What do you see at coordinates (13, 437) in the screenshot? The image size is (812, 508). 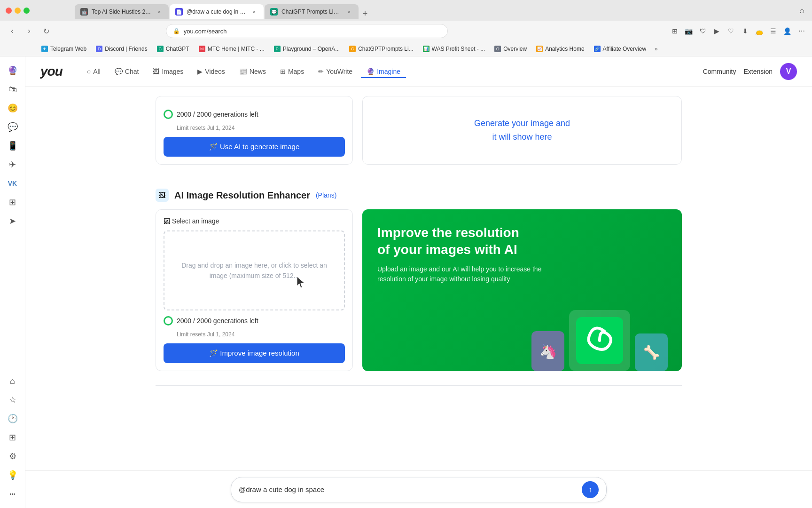 I see `sidebar-apps-icon: ⊞` at bounding box center [13, 437].